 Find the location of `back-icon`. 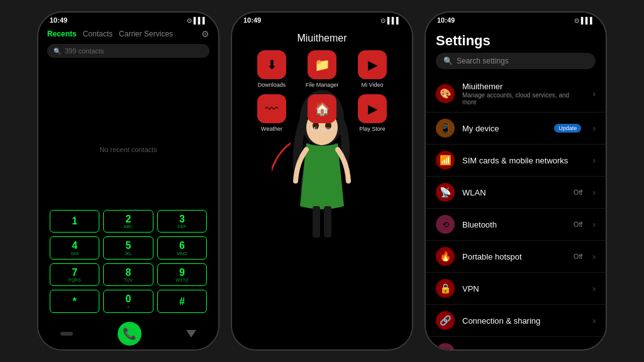

back-icon is located at coordinates (191, 334).